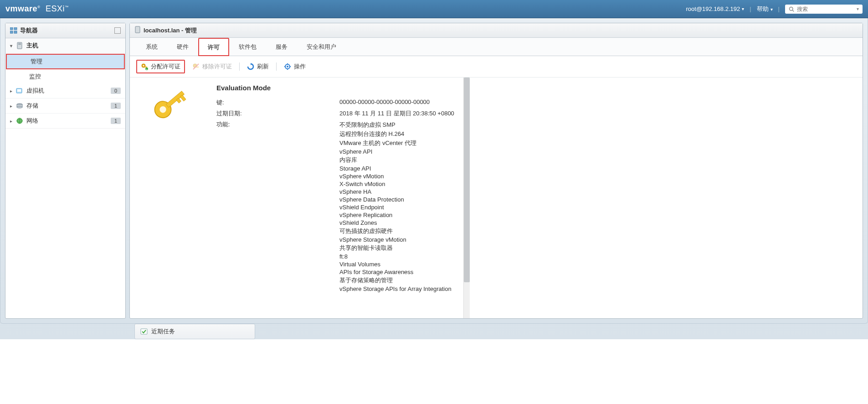 Image resolution: width=868 pixels, height=404 pixels. What do you see at coordinates (395, 151) in the screenshot?
I see `feature-item: vSphere API` at bounding box center [395, 151].